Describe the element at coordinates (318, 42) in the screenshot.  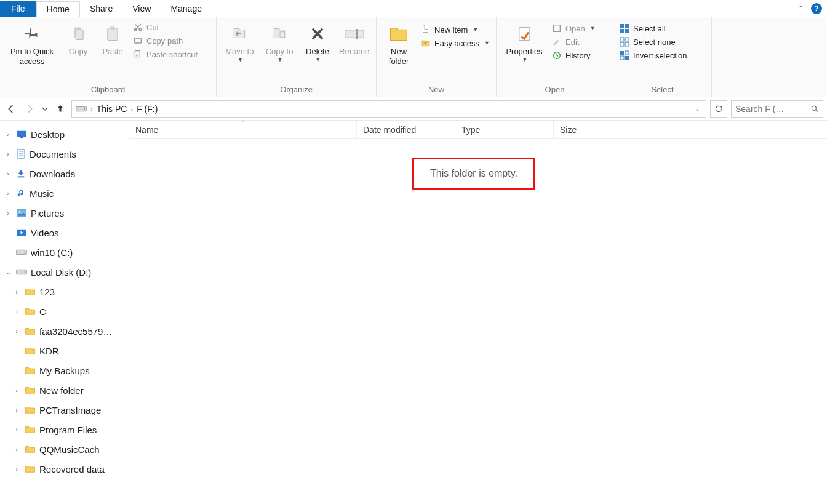
I see `delete-button: Delete ▼` at that location.